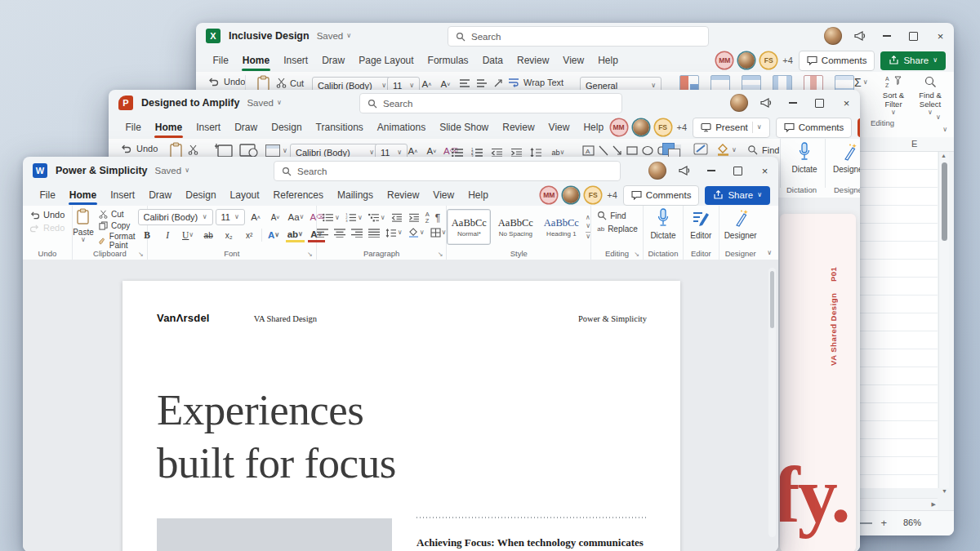 The image size is (980, 551). Describe the element at coordinates (492, 60) in the screenshot. I see `excel-tab-data: Data` at that location.